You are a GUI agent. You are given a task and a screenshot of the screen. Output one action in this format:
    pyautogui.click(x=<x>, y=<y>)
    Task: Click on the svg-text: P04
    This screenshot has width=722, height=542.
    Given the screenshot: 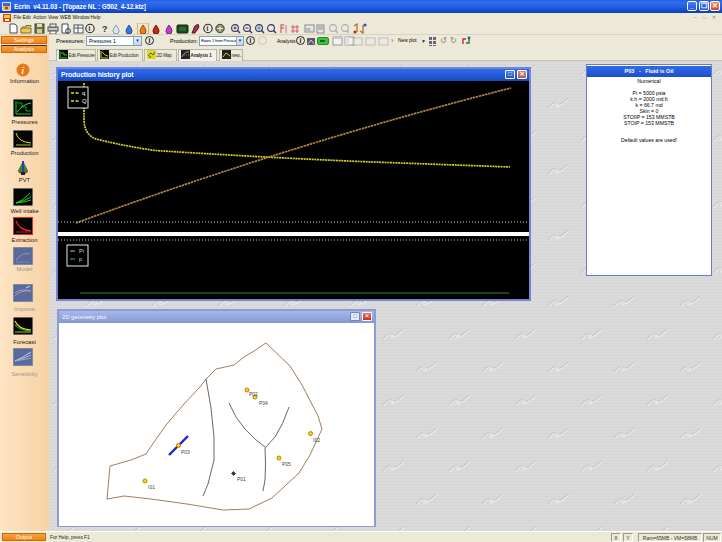 What is the action you would take?
    pyautogui.click(x=264, y=403)
    